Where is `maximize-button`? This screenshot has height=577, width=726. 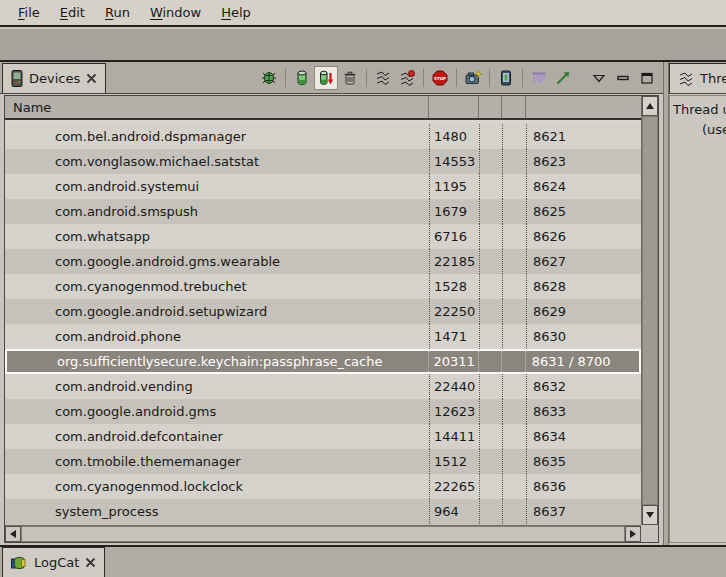
maximize-button is located at coordinates (647, 78).